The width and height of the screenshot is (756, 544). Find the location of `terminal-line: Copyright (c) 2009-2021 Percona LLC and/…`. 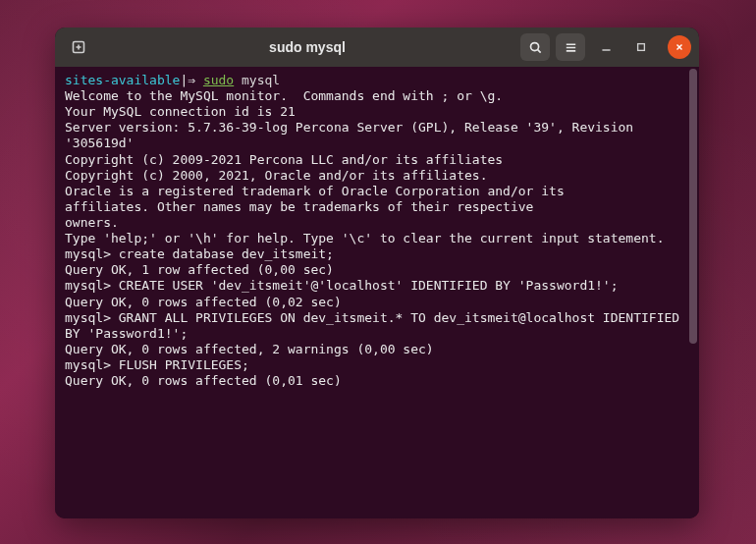

terminal-line: Copyright (c) 2009-2021 Percona LLC and/… is located at coordinates (377, 160).